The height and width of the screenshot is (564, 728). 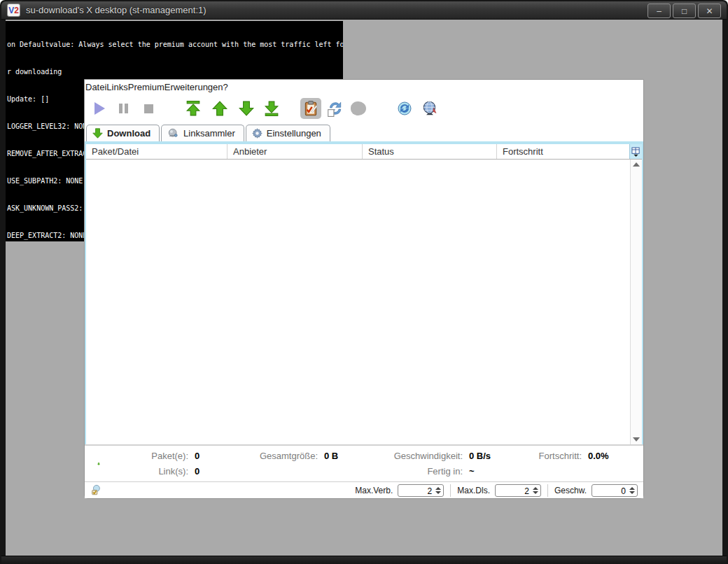 I want to click on pause-icon, so click(x=123, y=108).